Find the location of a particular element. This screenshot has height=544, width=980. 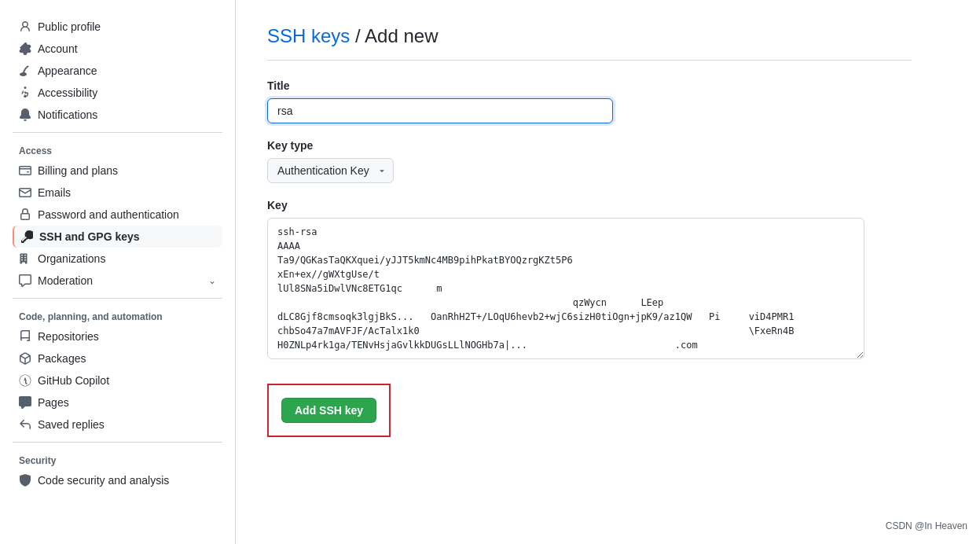

sidebar-divider is located at coordinates (118, 132).